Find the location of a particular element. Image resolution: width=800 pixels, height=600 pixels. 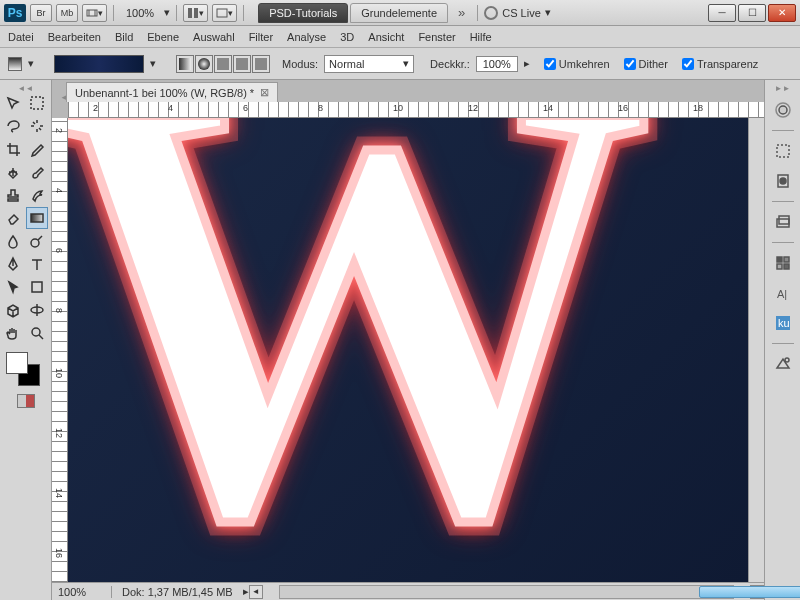

menu-datei: Datei is located at coordinates (21, 37).